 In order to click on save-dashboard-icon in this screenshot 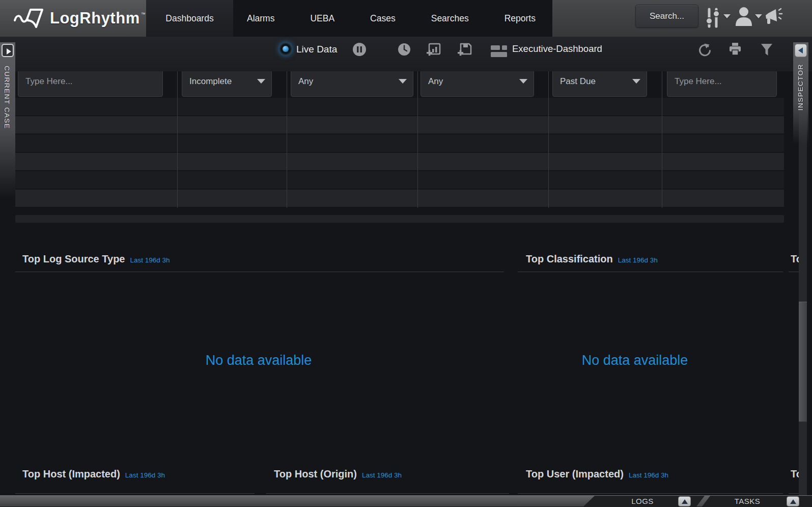, I will do `click(465, 50)`.